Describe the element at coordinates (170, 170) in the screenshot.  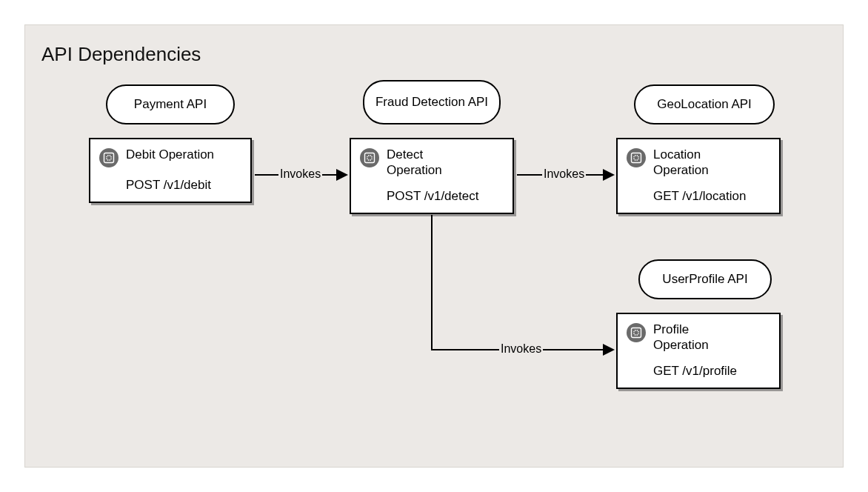
I see `operation-node-debit: Debit Operation POST /v1/debit` at that location.